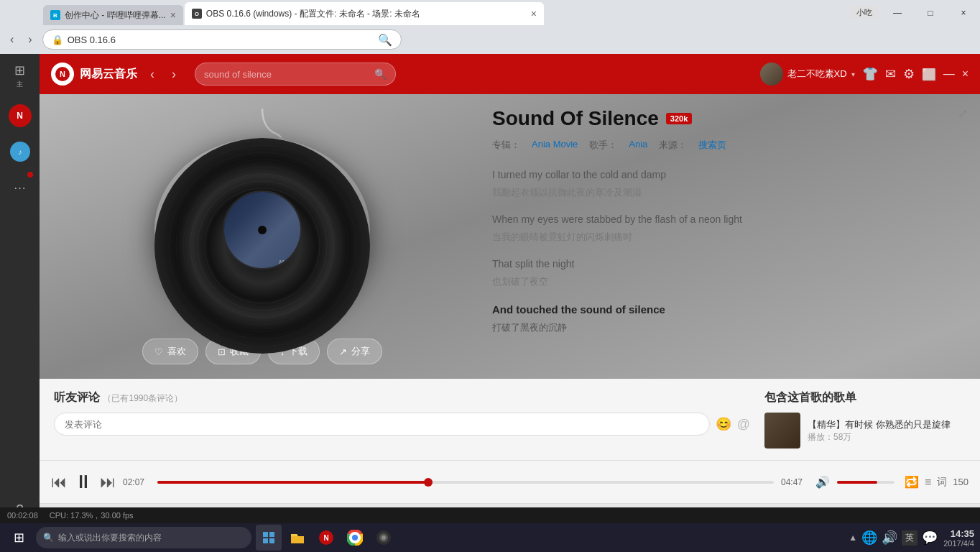  Describe the element at coordinates (866, 482) in the screenshot. I see `player-volume-bar` at that location.